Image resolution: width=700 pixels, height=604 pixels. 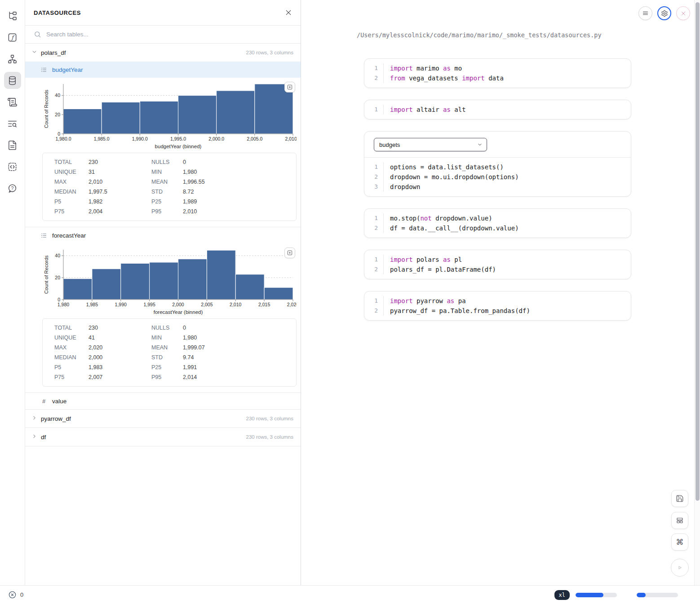 I want to click on dependency-graph-icon, so click(x=13, y=59).